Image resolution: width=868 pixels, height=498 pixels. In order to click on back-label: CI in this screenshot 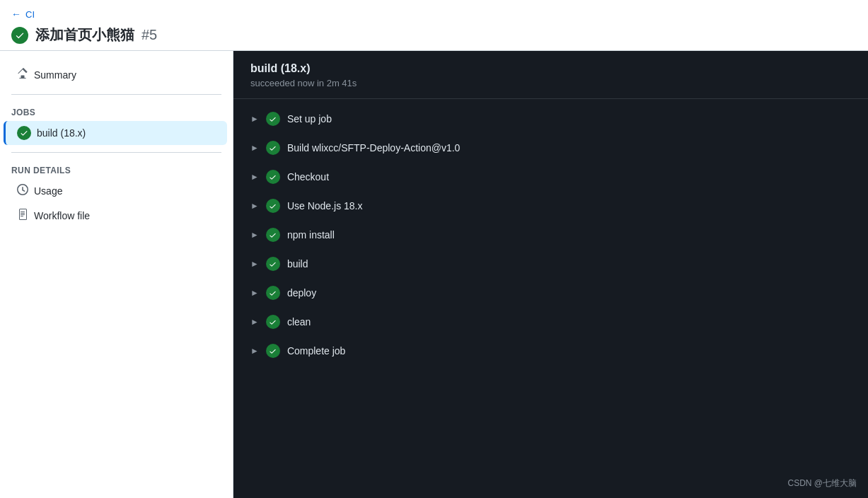, I will do `click(30, 14)`.